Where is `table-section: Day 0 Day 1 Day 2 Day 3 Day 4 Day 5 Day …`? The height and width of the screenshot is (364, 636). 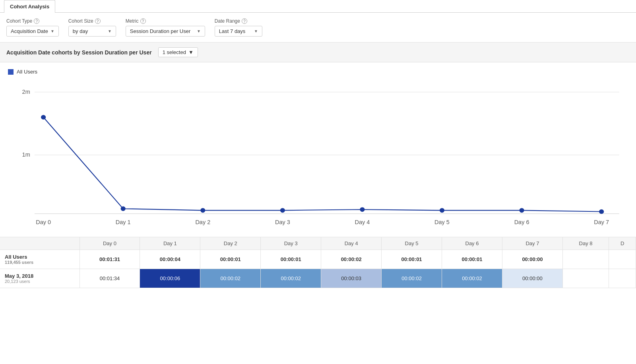 table-section: Day 0 Day 1 Day 2 Day 3 Day 4 Day 5 Day … is located at coordinates (318, 262).